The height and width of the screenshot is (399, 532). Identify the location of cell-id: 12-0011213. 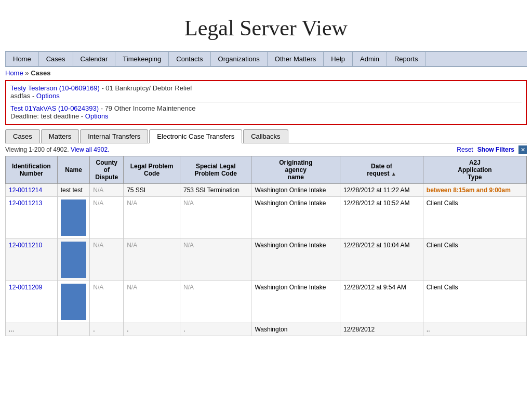
(32, 218).